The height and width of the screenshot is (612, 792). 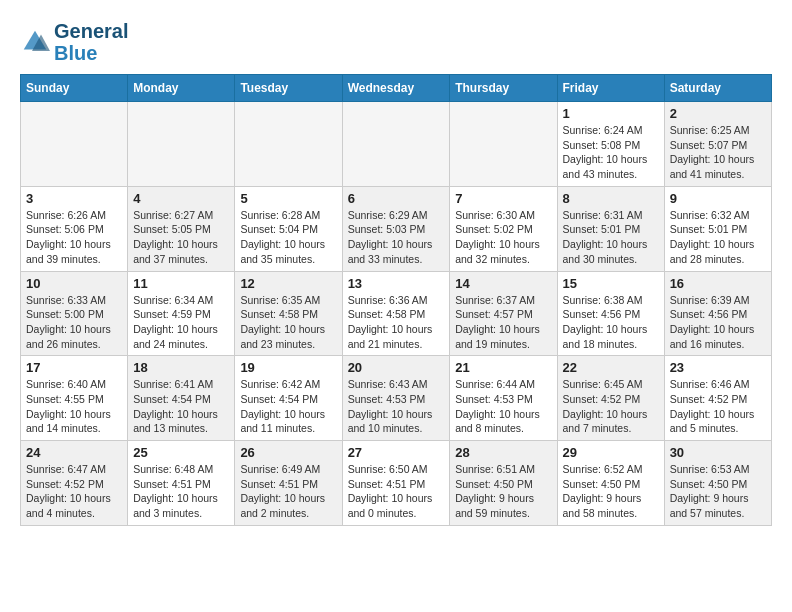 What do you see at coordinates (181, 406) in the screenshot?
I see `day-info: Sunrise: 6:41 AM Sunset: 4:54 PM Dayligh…` at bounding box center [181, 406].